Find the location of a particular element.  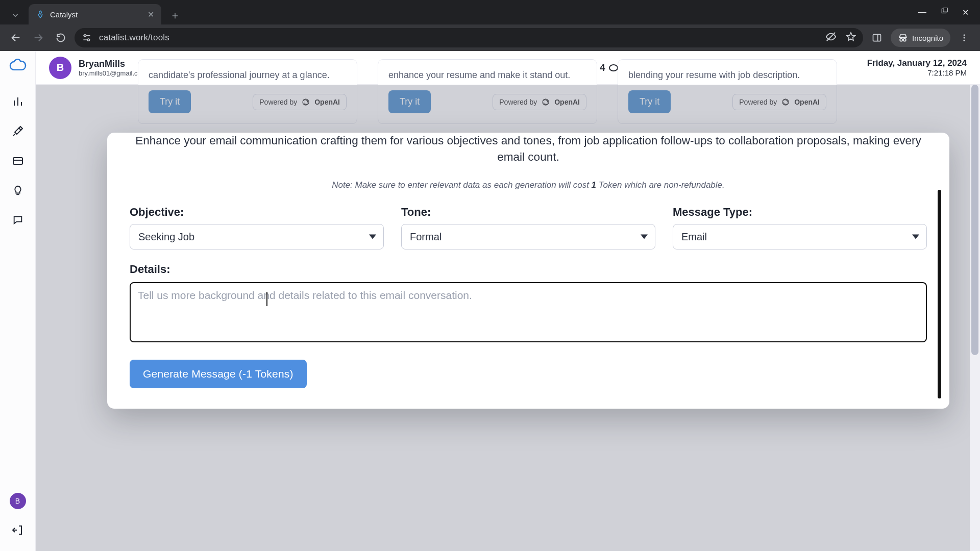

user-email: bry.mills01@gmail.com is located at coordinates (113, 73).